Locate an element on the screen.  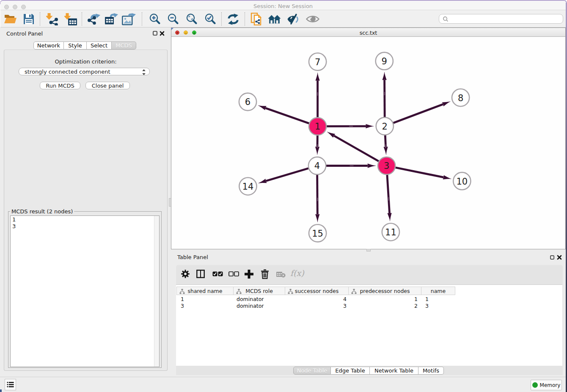
svg-text: 3 is located at coordinates (387, 166).